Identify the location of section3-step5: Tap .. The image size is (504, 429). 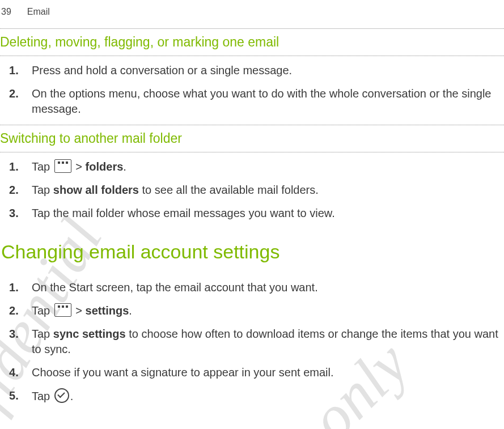
(261, 396).